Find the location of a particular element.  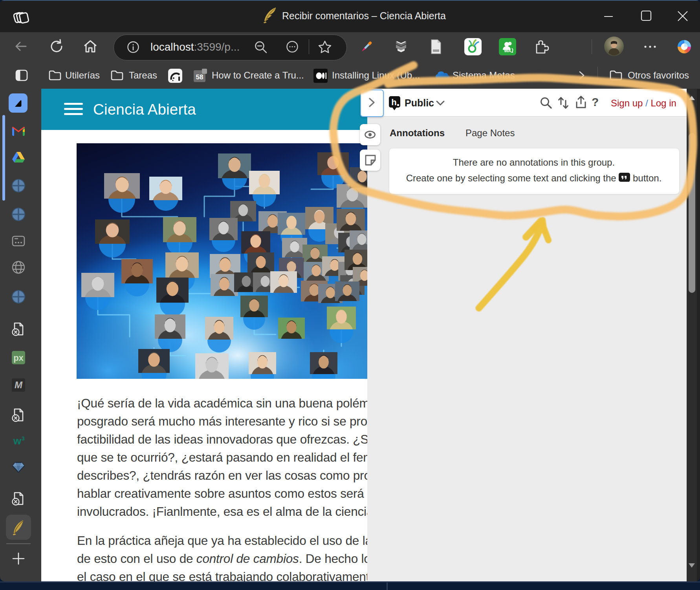

svg-text: h is located at coordinates (394, 102).